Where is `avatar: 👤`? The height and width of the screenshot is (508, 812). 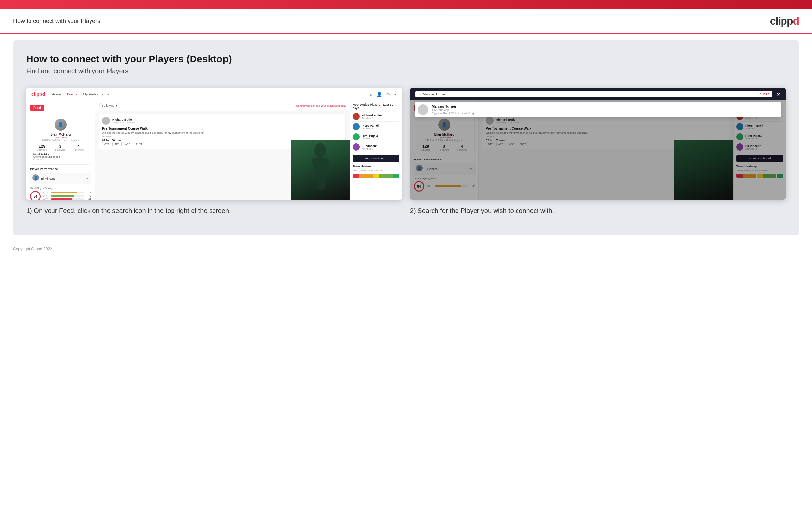
avatar: 👤 is located at coordinates (60, 125).